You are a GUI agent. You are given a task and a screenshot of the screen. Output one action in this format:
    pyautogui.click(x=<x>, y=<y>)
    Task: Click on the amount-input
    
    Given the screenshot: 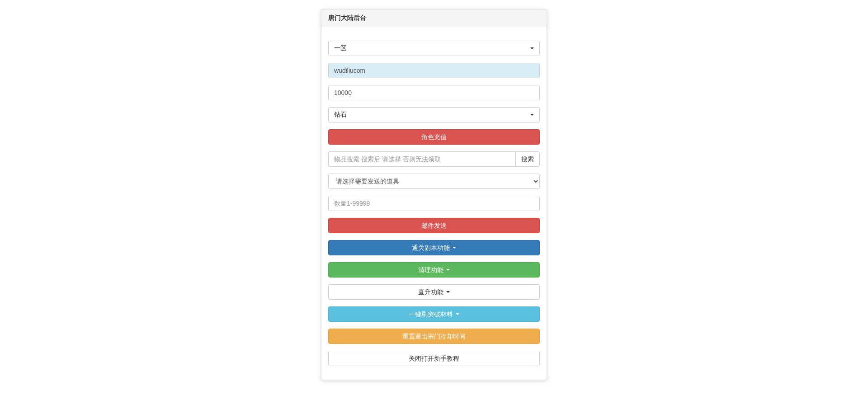 What is the action you would take?
    pyautogui.click(x=434, y=93)
    